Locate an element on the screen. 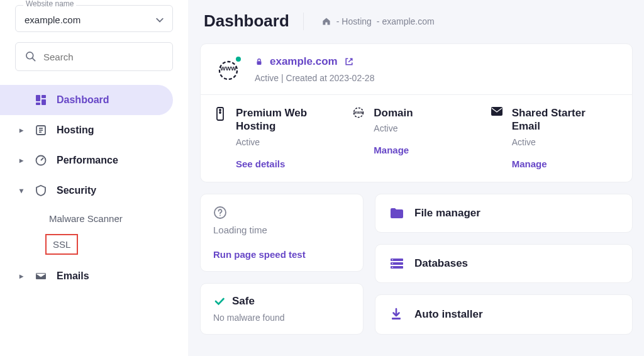  hosting-icon is located at coordinates (41, 130).